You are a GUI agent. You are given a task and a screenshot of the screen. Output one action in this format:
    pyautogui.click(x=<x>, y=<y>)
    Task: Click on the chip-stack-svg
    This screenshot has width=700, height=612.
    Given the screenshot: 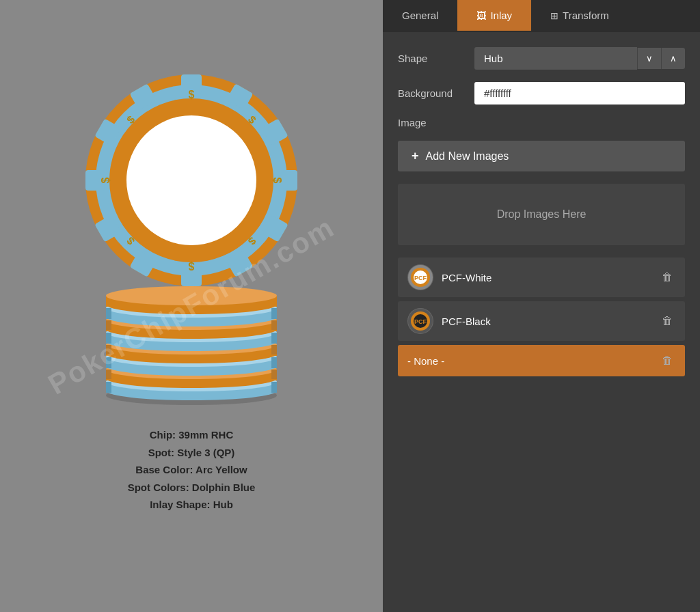 What is the action you would take?
    pyautogui.click(x=191, y=337)
    